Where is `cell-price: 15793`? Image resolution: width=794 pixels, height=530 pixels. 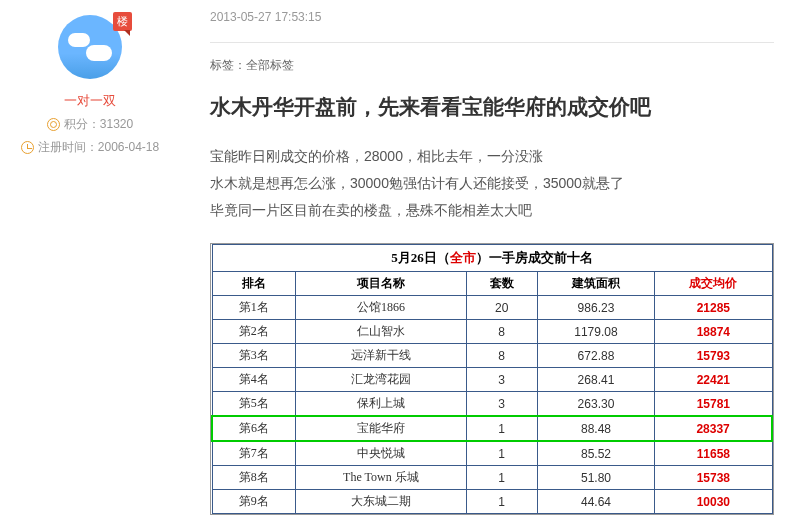
cell-price: 15793 is located at coordinates (714, 356).